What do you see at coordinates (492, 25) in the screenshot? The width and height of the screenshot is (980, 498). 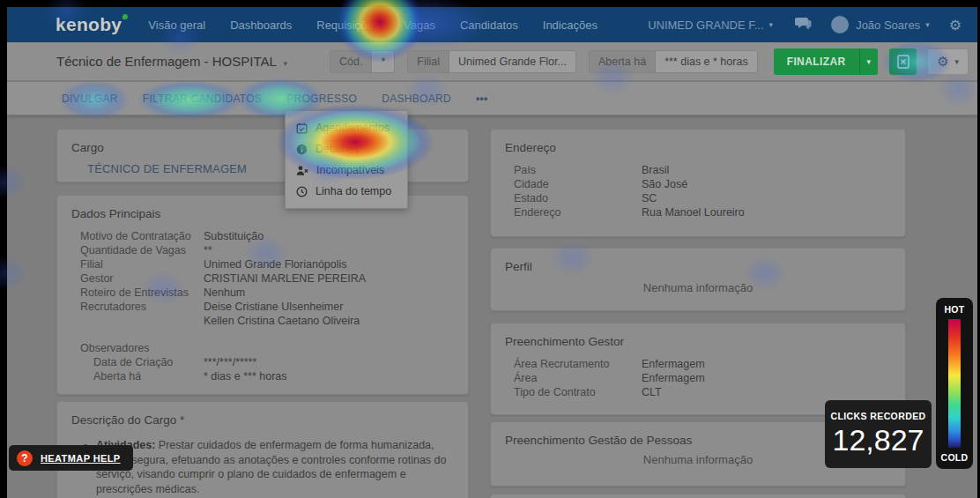 I see `top-navbar: kenoby Visão geral Dashboards Requisiçõe…` at bounding box center [492, 25].